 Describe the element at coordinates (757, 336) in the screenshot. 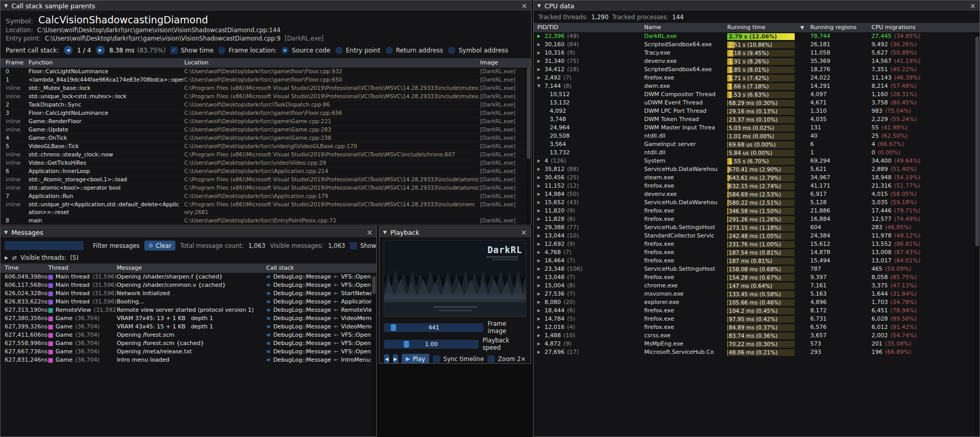

I see `cpu-process-row: ▶1,488(10)csrss.exe83.74 ms (0.36%)3,657…` at that location.